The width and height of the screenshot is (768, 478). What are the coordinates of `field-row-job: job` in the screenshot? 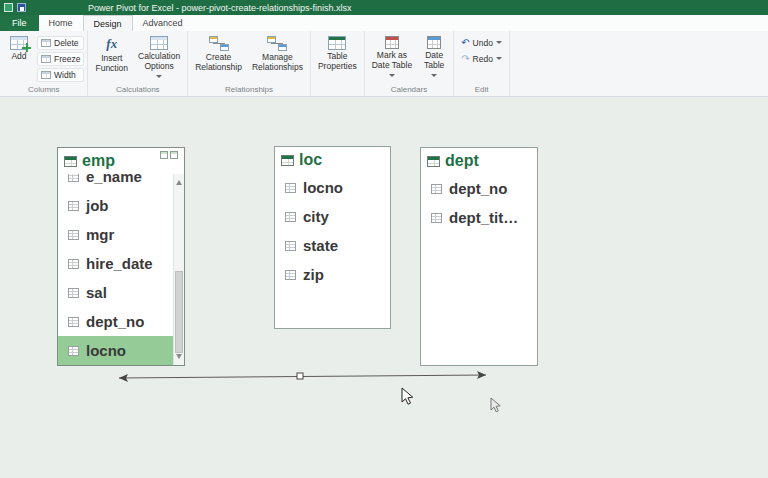 It's located at (121, 206).